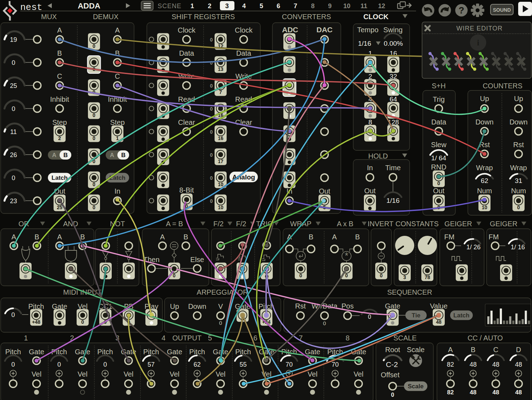 This screenshot has height=400, width=532. Describe the element at coordinates (478, 43) in the screenshot. I see `svg-text: i` at that location.